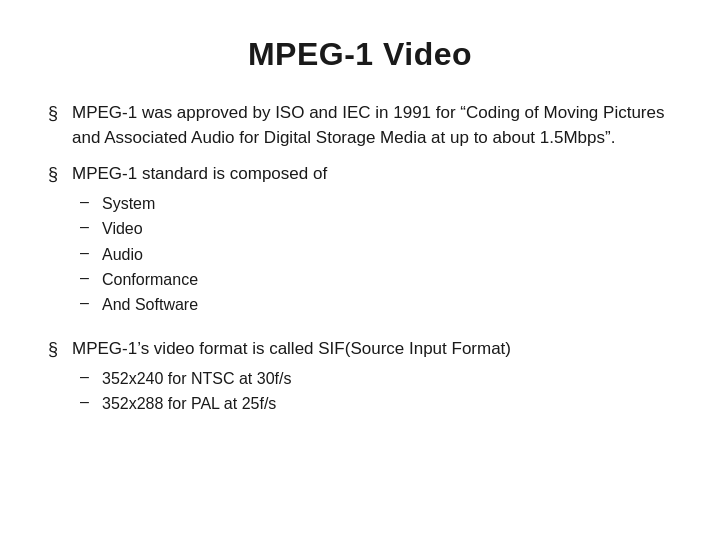 This screenshot has height=540, width=720. What do you see at coordinates (87, 402) in the screenshot?
I see `sub-dash-pal: –` at bounding box center [87, 402].